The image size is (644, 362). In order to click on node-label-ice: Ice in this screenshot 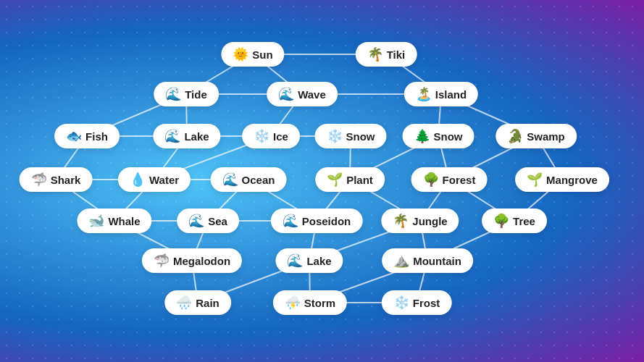, I will do `click(281, 136)`.